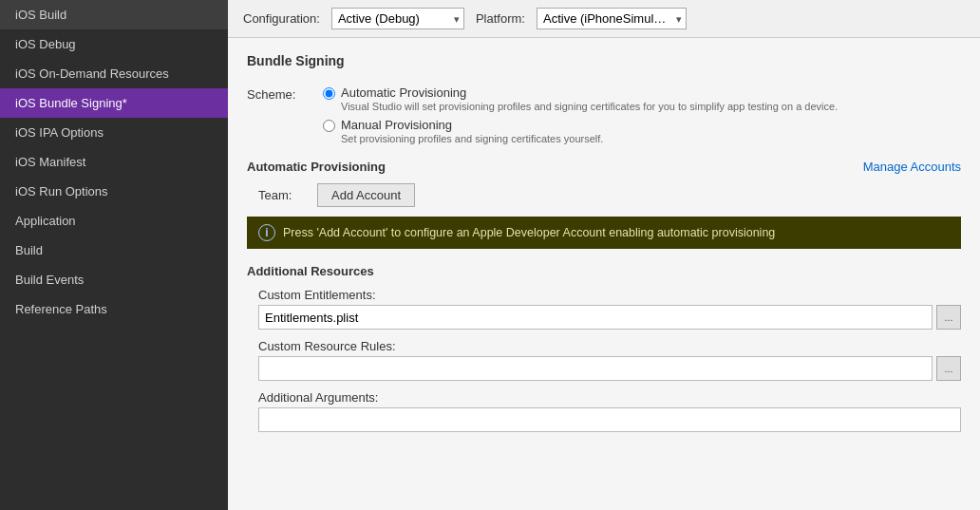 The width and height of the screenshot is (980, 510). I want to click on automatic-provisioning-text: Automatic Provisioning Visual Studio wil…, so click(589, 99).